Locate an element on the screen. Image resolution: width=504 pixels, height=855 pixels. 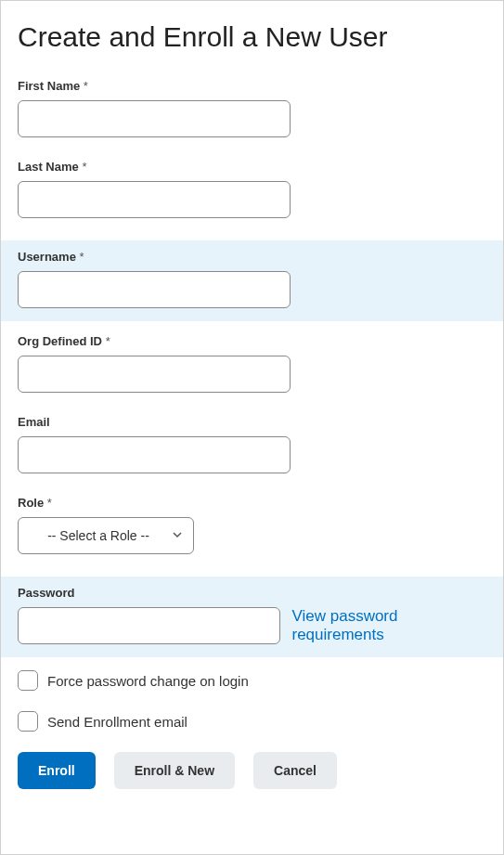
force-password-change-row: Force password change on login is located at coordinates (252, 680).